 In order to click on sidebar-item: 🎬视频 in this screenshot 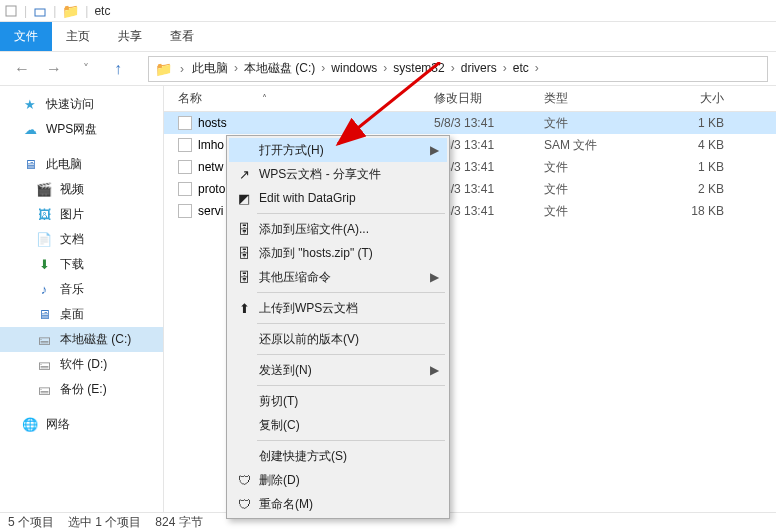, I will do `click(82, 190)`.